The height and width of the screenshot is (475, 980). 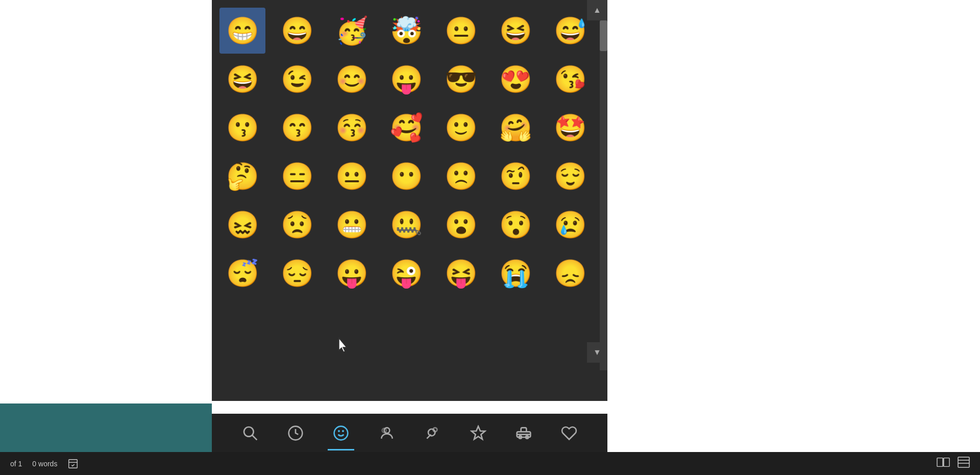 I want to click on emoji-cell: 🥰, so click(x=406, y=128).